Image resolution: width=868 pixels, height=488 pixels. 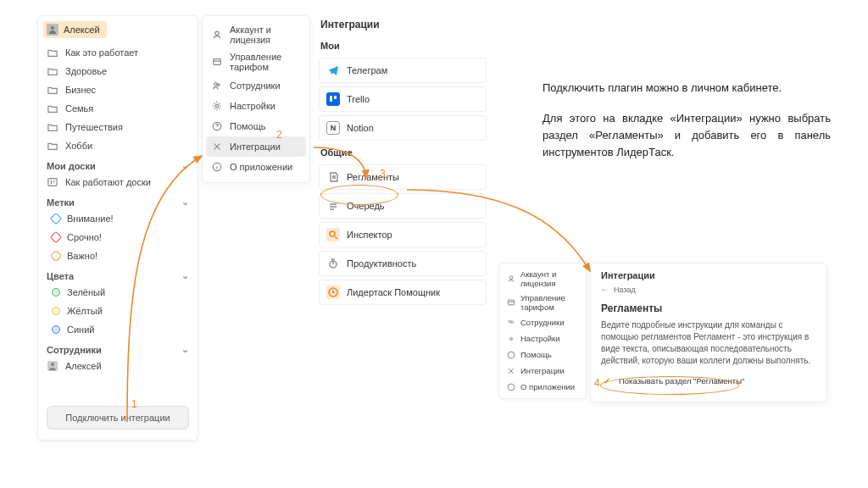 I want to click on billing-icon, so click(x=510, y=303).